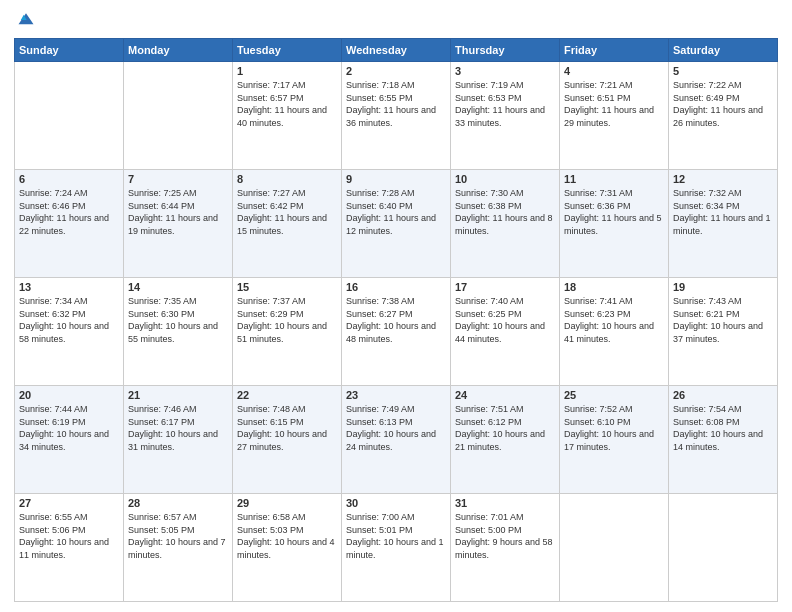  I want to click on calendar-cell: 24Sunrise: 7:51 AM Sunset: 6:12 PM Dayli…, so click(506, 440).